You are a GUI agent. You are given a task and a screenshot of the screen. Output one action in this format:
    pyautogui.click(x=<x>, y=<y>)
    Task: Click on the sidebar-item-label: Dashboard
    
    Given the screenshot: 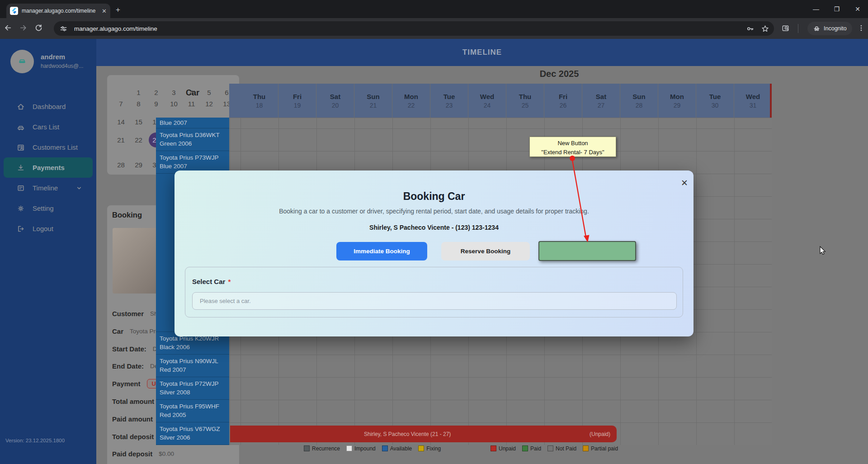 What is the action you would take?
    pyautogui.click(x=49, y=107)
    